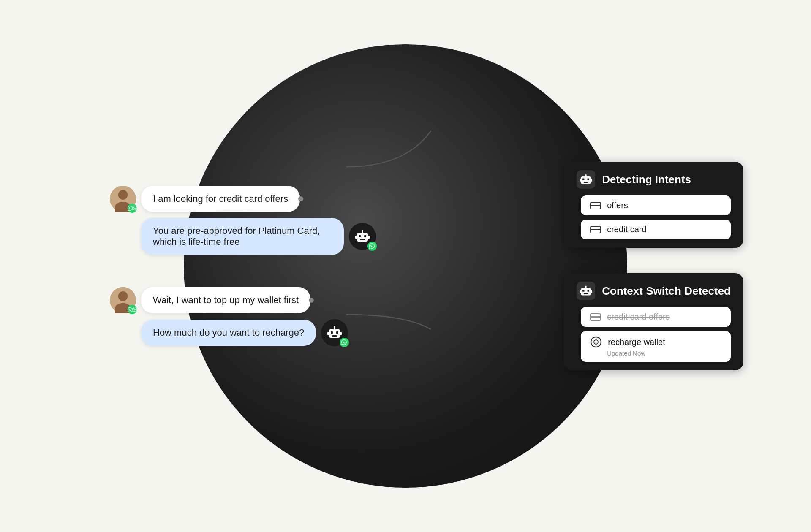  What do you see at coordinates (654, 266) in the screenshot?
I see `panels-area: Detecting Intents offers credit card` at bounding box center [654, 266].